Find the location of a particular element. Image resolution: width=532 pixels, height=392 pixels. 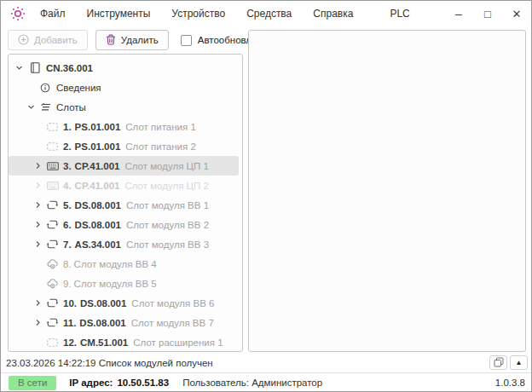

expand-log-button: ▲ is located at coordinates (518, 363).